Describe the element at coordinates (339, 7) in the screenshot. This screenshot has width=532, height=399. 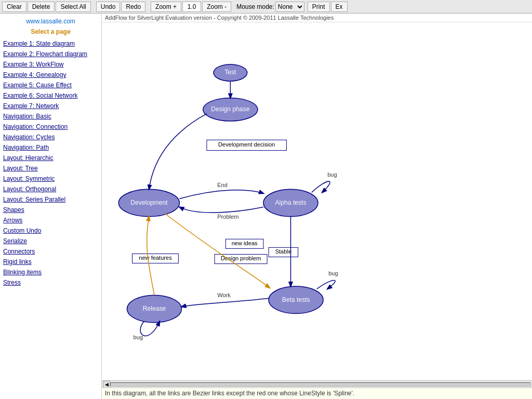
I see `ex-button: Ex` at that location.